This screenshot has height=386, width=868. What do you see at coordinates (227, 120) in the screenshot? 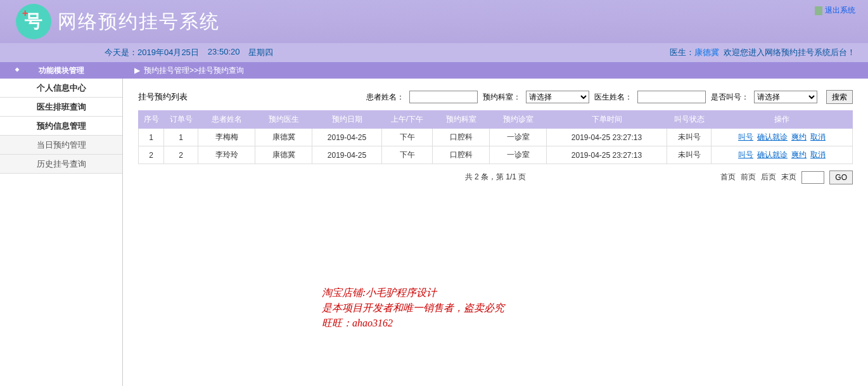
I see `col-header-2: 患者姓名` at bounding box center [227, 120].